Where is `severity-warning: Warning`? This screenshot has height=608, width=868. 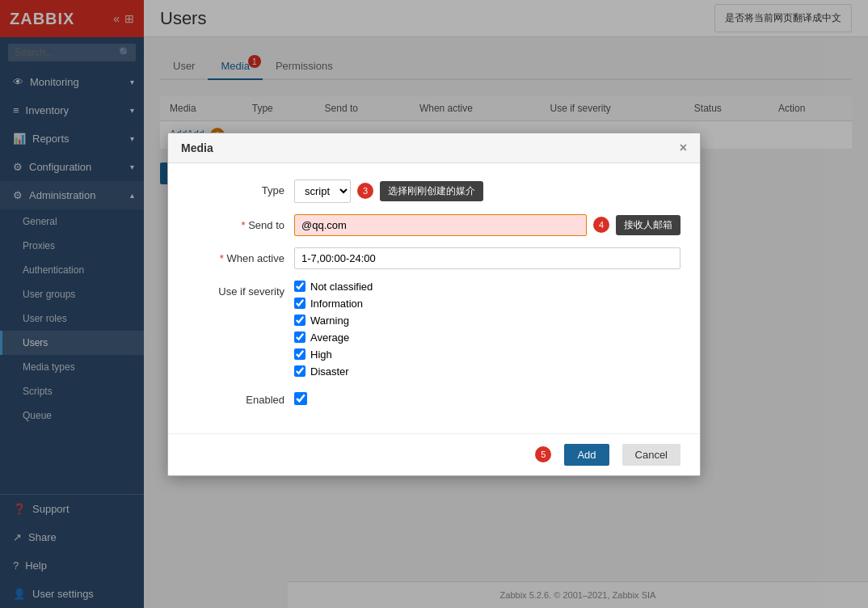 severity-warning: Warning is located at coordinates (333, 320).